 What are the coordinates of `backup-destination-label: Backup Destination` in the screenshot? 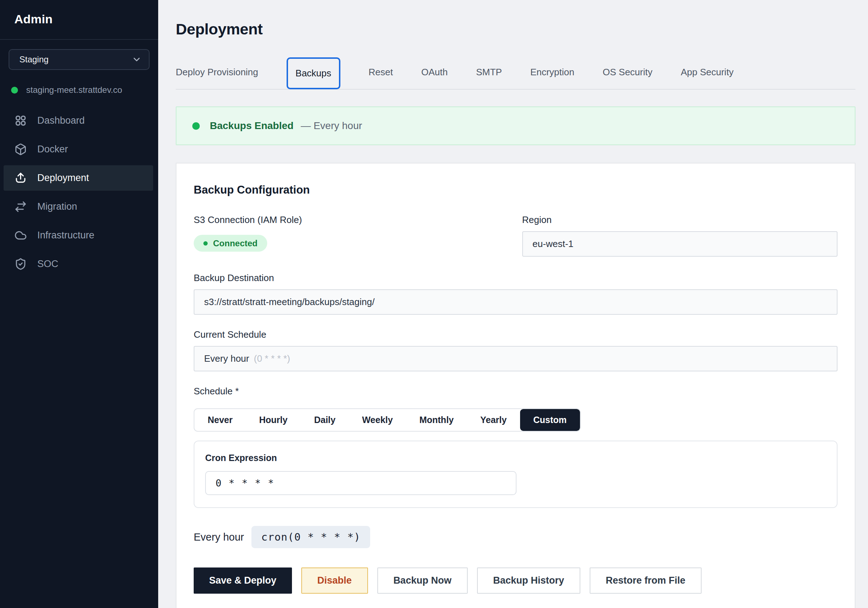 It's located at (516, 278).